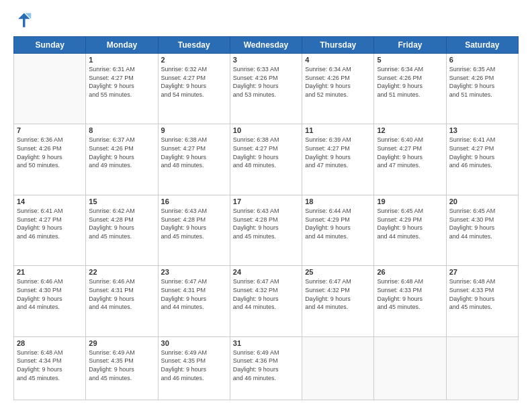 Image resolution: width=532 pixels, height=411 pixels. Describe the element at coordinates (194, 201) in the screenshot. I see `day-number: 16` at that location.